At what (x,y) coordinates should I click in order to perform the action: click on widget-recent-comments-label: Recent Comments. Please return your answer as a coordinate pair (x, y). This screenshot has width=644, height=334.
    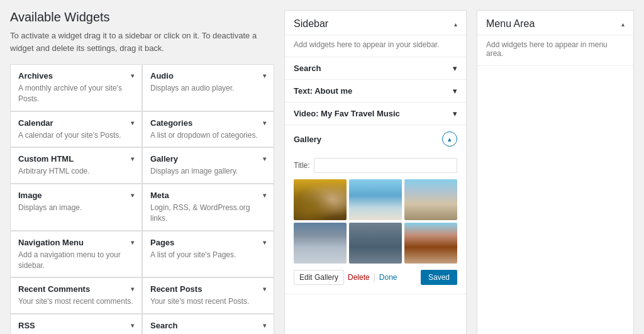
    Looking at the image, I should click on (54, 289).